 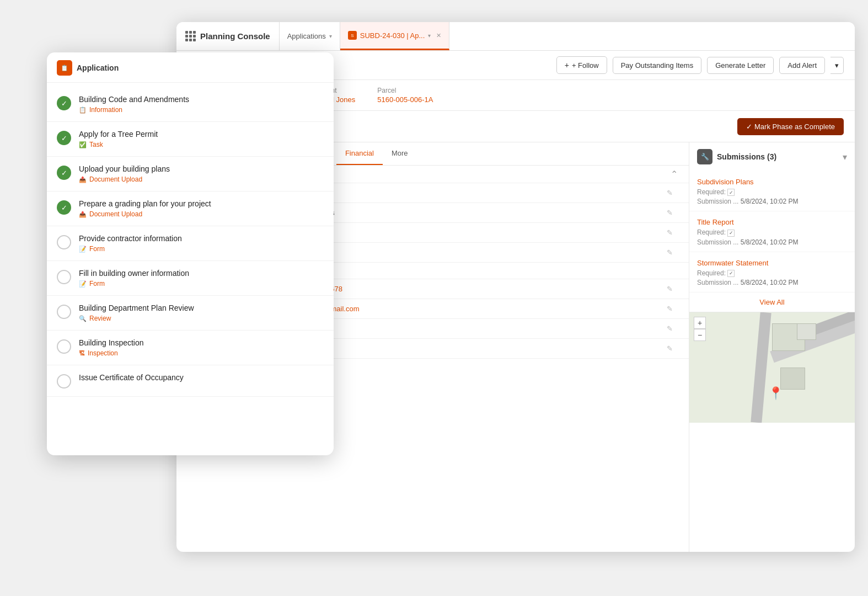 What do you see at coordinates (772, 232) in the screenshot?
I see `submission-detail-2: Required: ✓` at bounding box center [772, 232].